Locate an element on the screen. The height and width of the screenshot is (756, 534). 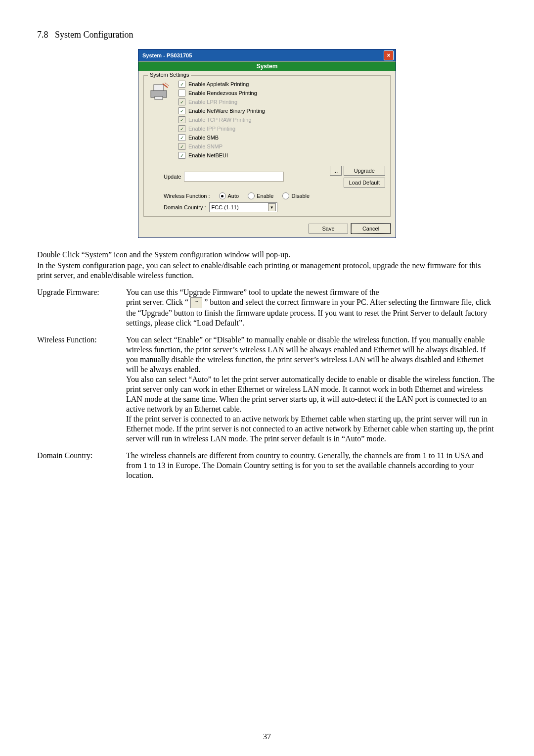
domain-country-text: The wireless channels are different from… is located at coordinates (312, 466).